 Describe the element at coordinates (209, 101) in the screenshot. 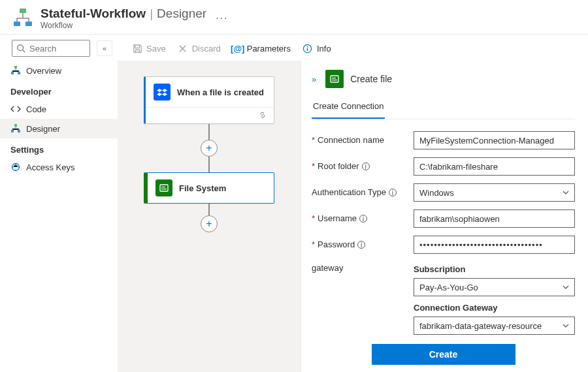

I see `workflow-node-trigger: When a file is created` at that location.